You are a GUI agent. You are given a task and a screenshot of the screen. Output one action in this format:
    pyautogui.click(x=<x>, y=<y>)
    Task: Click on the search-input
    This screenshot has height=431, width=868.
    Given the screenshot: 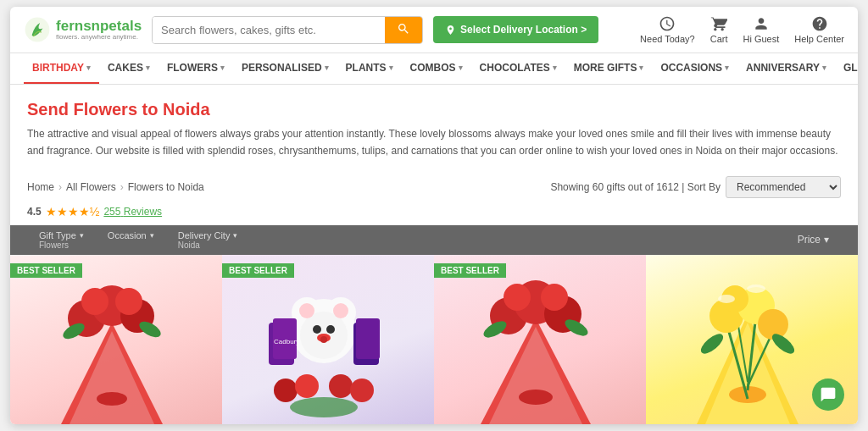 What is the action you would take?
    pyautogui.click(x=269, y=30)
    